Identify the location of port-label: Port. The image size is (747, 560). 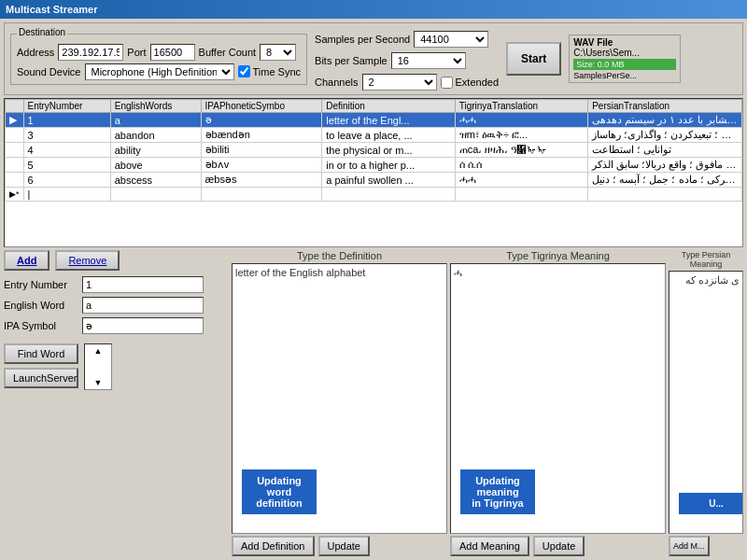
(136, 52).